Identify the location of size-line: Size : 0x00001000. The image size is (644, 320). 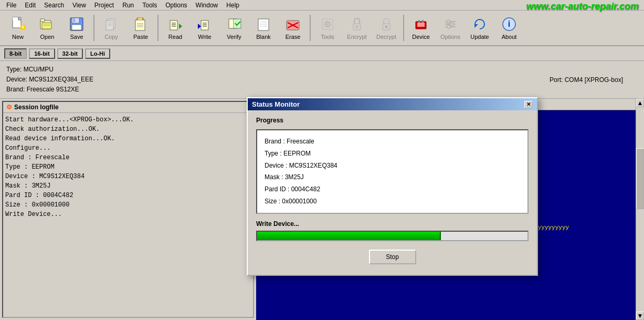
(393, 202).